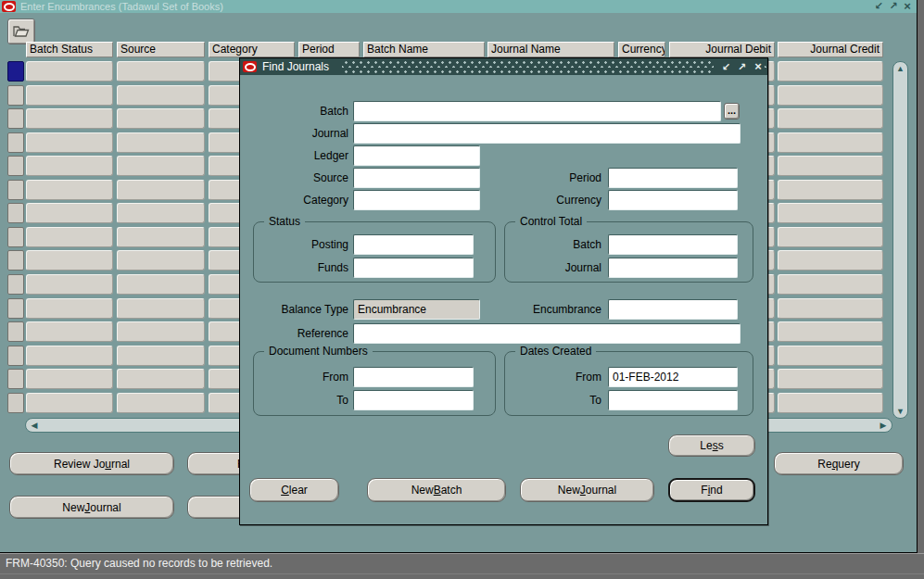  Describe the element at coordinates (901, 411) in the screenshot. I see `scroll-down-icon: ▼` at that location.